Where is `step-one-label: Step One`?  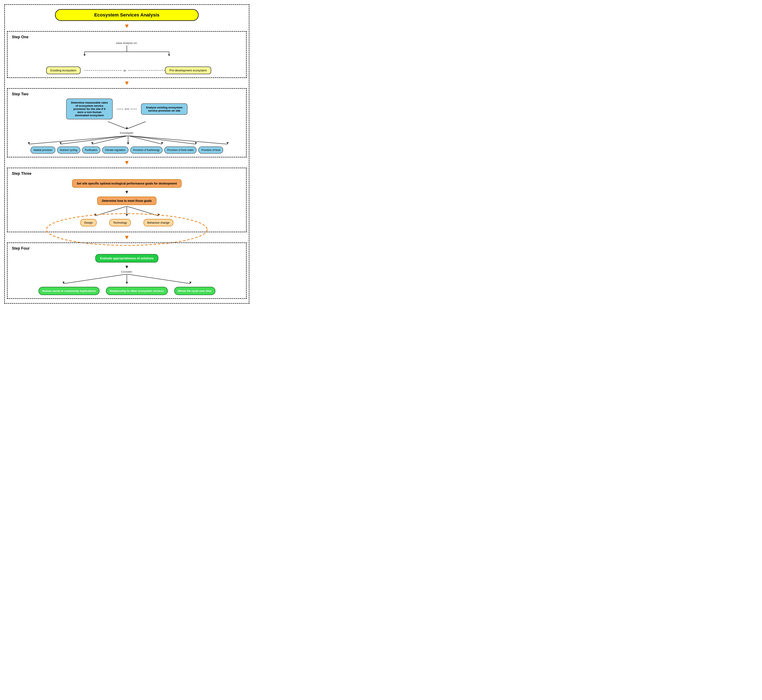
step-one-label: Step One is located at coordinates (126, 37).